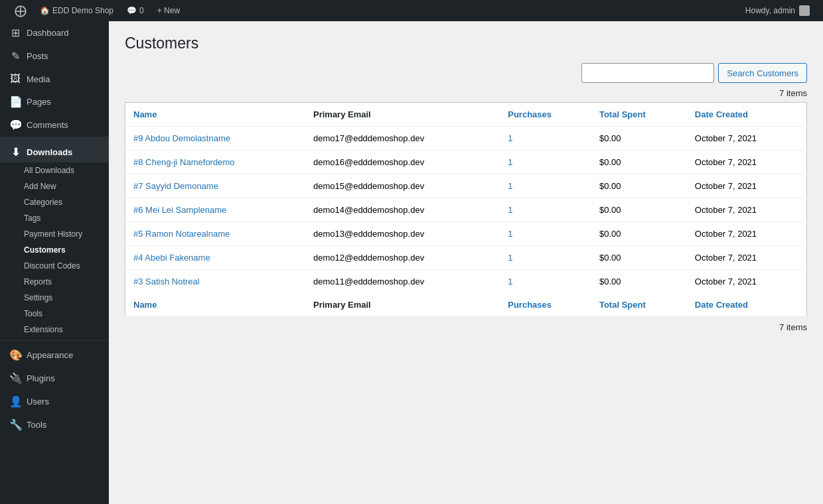 The image size is (823, 504). I want to click on admin-bar: ⨁ 🏠 EDD Demo Shop 💬 0 + New Howdy, admin, so click(412, 11).